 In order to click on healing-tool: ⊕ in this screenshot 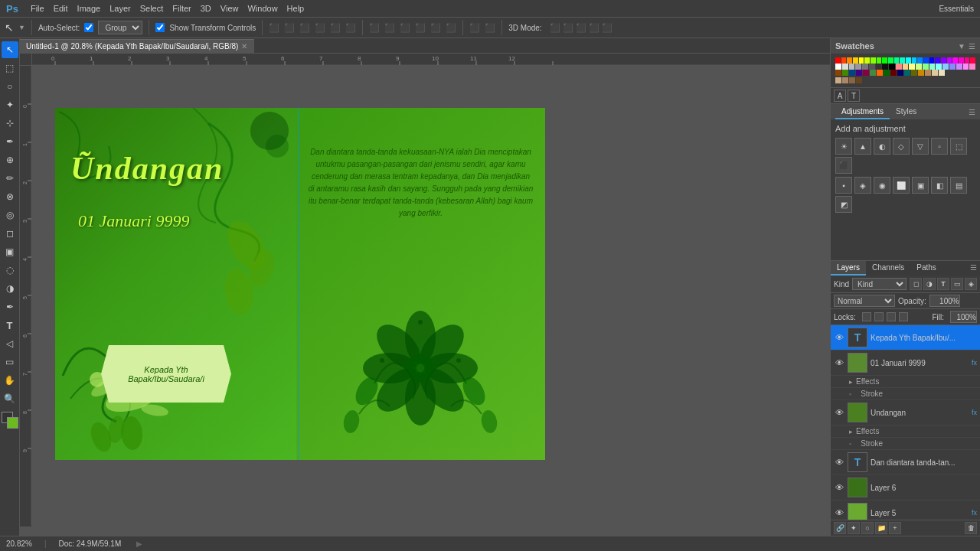, I will do `click(10, 160)`.